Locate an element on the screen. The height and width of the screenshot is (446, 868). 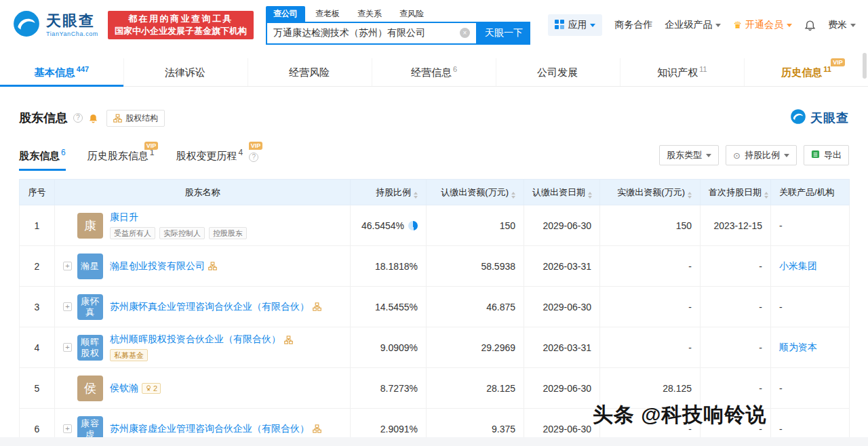
avatar: 瀚星 is located at coordinates (90, 266).